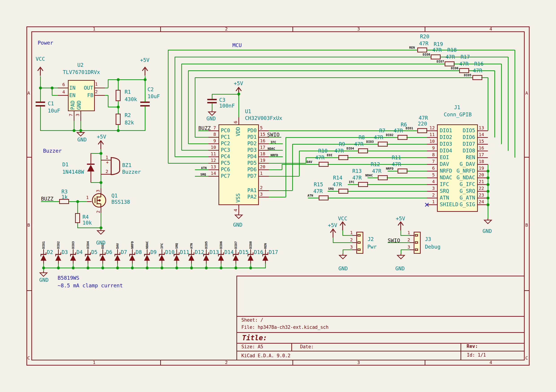  Describe the element at coordinates (52, 151) in the screenshot. I see `comment-text: Buzzer` at that location.